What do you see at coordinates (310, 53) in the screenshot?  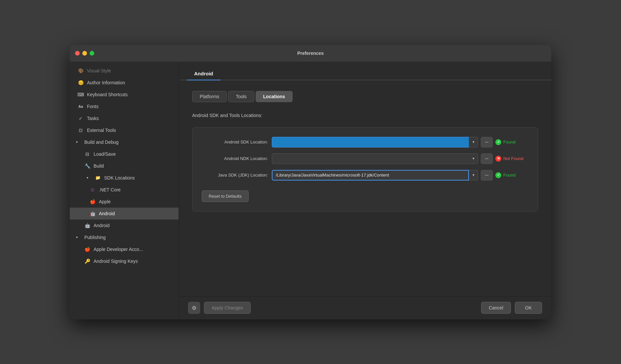 I see `window-title: Preferences` at bounding box center [310, 53].